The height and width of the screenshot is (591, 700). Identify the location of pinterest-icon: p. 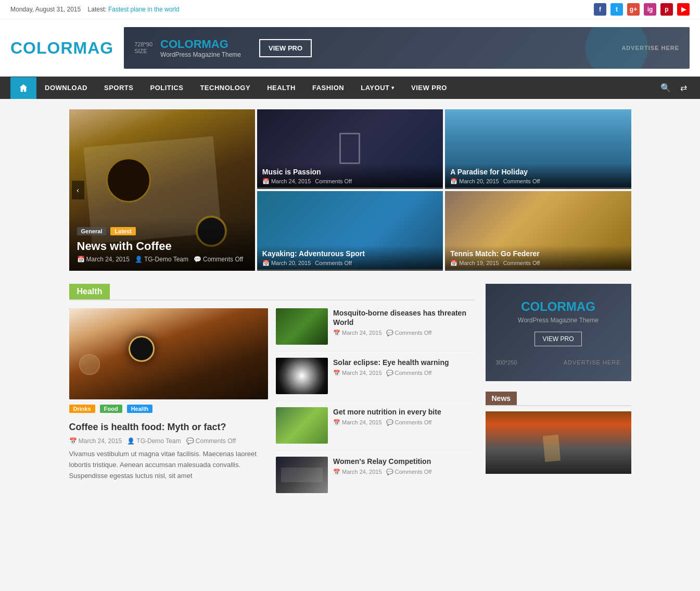
(667, 9).